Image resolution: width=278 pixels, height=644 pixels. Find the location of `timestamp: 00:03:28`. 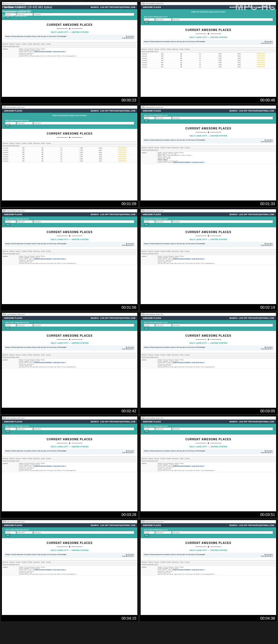

timestamp: 00:03:28 is located at coordinates (129, 515).